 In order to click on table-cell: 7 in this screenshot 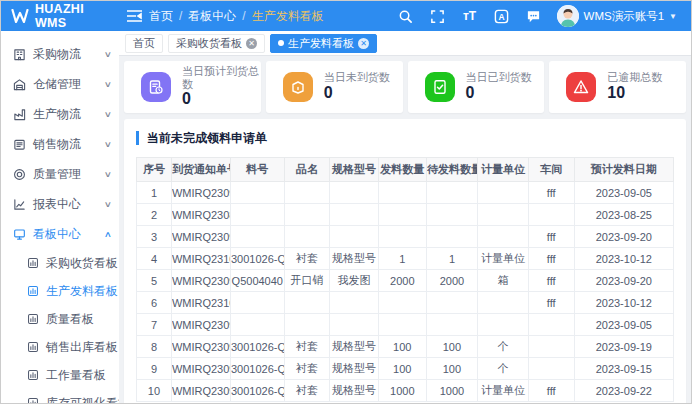, I will do `click(154, 325)`.